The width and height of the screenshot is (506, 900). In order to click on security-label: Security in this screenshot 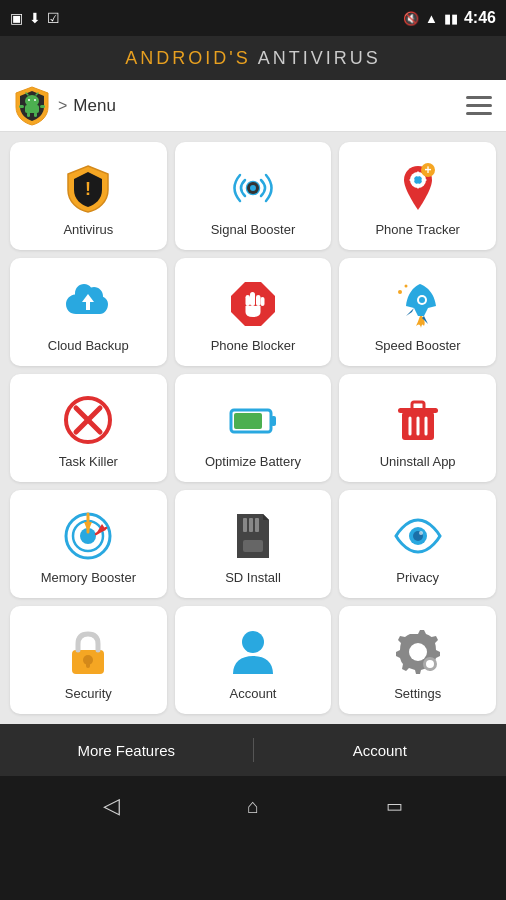, I will do `click(88, 694)`.